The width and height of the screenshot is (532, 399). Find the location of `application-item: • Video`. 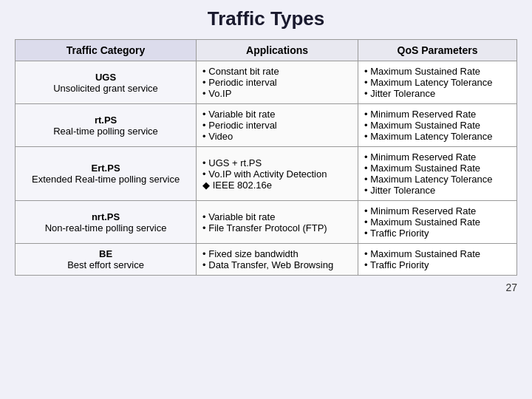

application-item: • Video is located at coordinates (217, 136).